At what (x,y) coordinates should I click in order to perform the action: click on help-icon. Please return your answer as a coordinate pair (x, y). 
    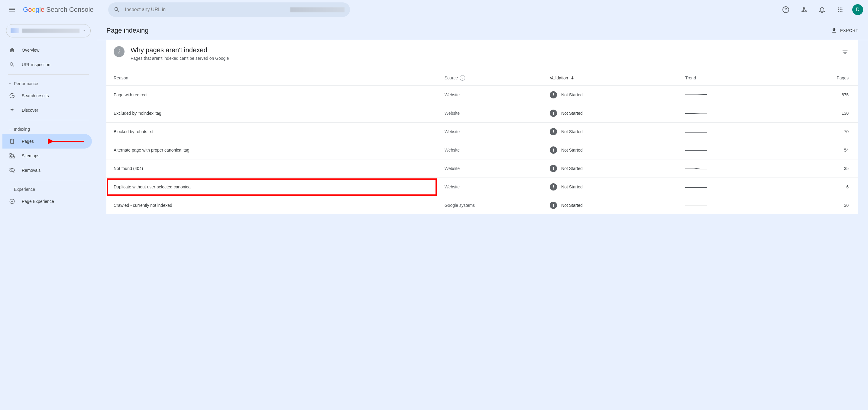
    Looking at the image, I should click on (786, 9).